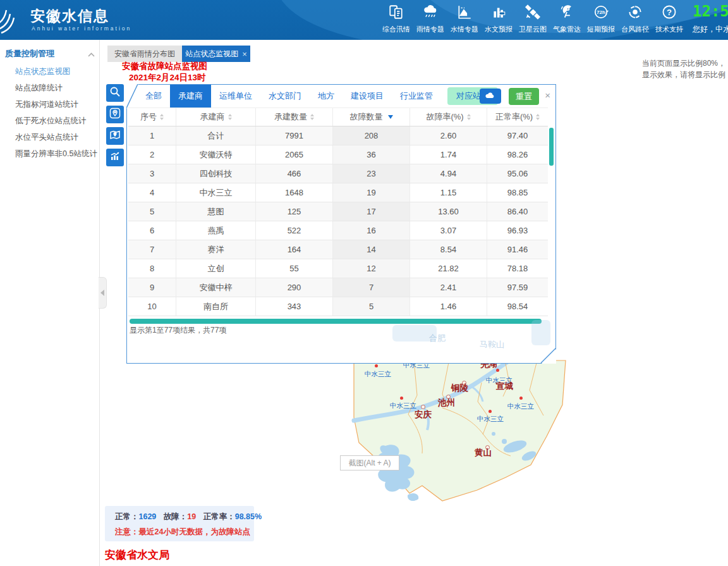 The height and width of the screenshot is (566, 728). Describe the element at coordinates (449, 268) in the screenshot. I see `cell-fault-rate: 21.82` at that location.